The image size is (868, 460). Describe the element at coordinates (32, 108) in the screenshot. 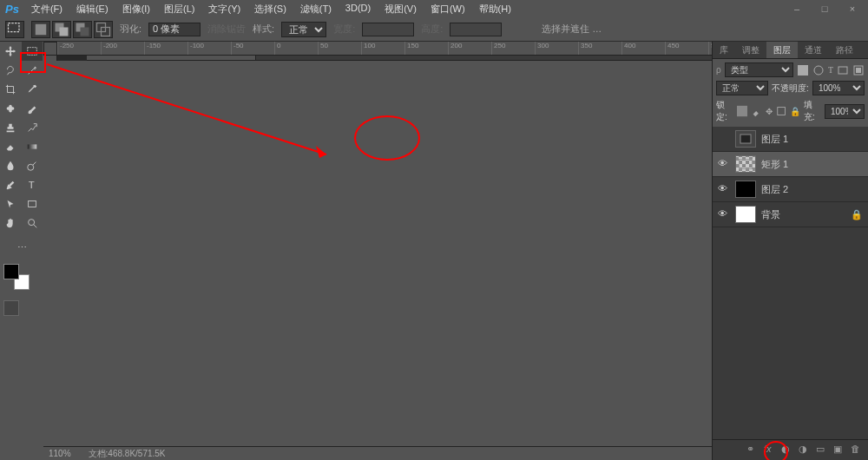

I see `brush-tool` at that location.